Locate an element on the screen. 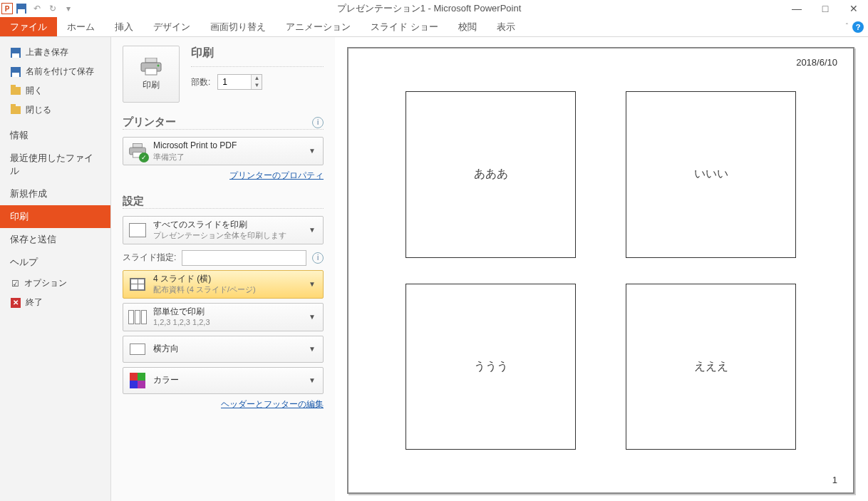 This screenshot has height=501, width=868. tab-transitions: 画面切り替え is located at coordinates (238, 27).